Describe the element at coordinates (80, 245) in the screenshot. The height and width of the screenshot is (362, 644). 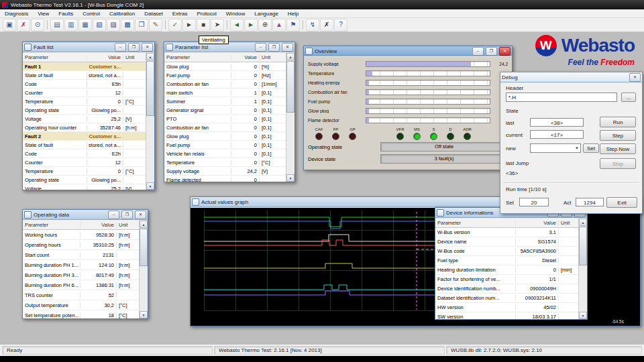
I see `table-row: Operating hours35310:25[h:m]` at that location.